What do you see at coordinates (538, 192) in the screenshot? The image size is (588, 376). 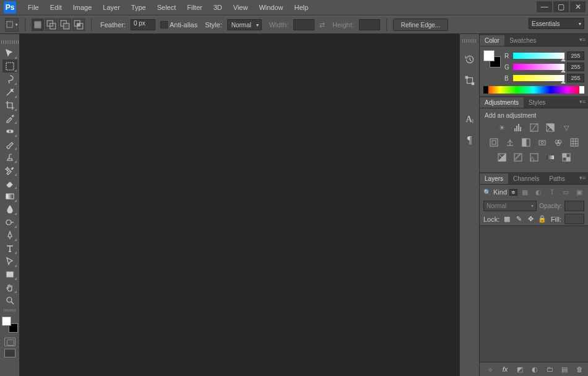 I see `filter-adjustment-icon: ◐` at bounding box center [538, 192].